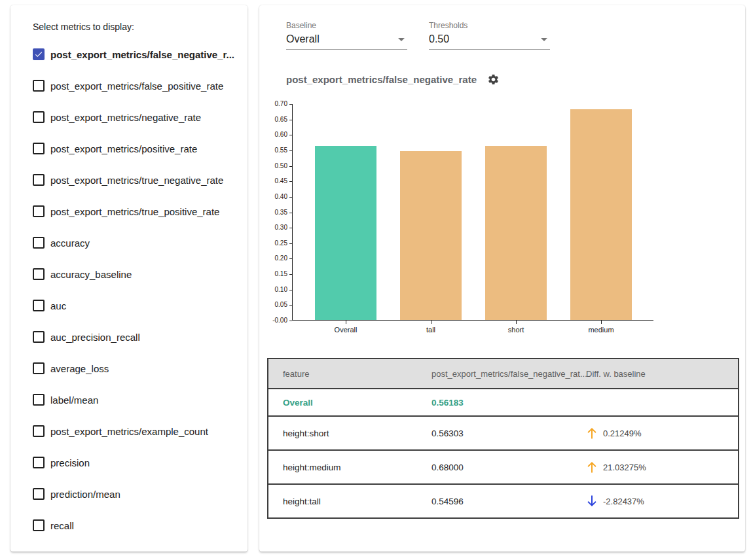  Describe the element at coordinates (39, 54) in the screenshot. I see `checkbox-checked-icon` at that location.